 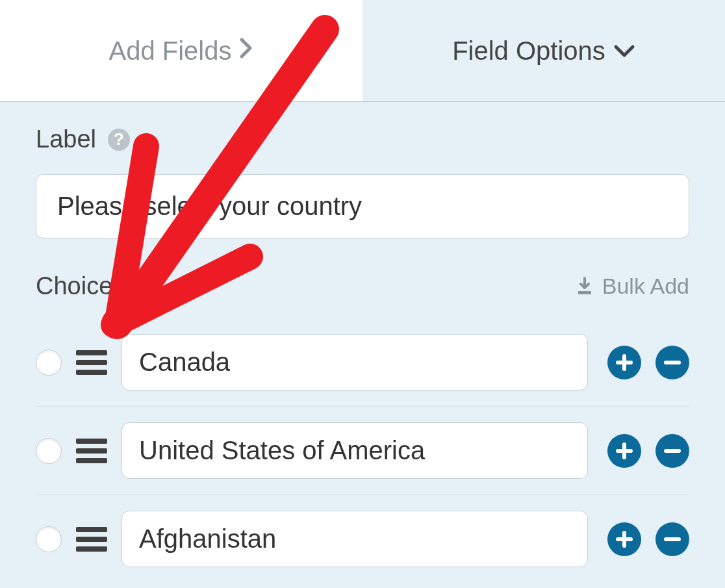 I want to click on label-heading-text: Label, so click(x=66, y=139).